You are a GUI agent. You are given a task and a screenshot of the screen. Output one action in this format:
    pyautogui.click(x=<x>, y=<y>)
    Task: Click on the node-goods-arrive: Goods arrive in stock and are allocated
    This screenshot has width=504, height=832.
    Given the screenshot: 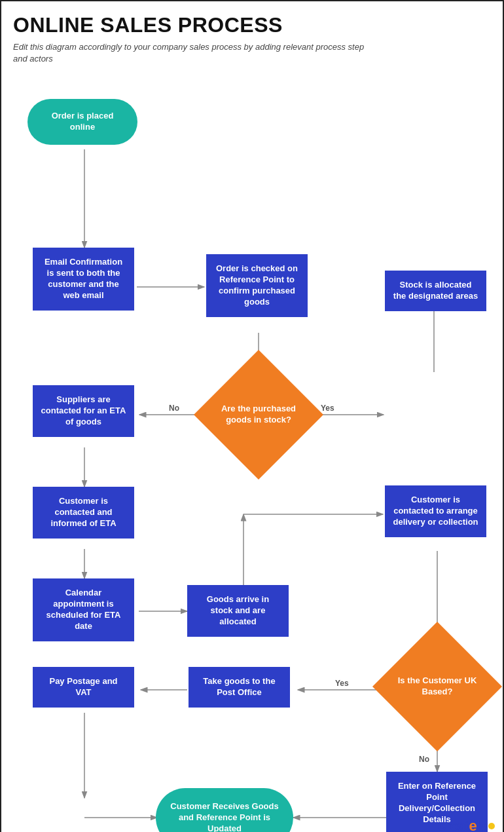 What is the action you would take?
    pyautogui.click(x=238, y=611)
    